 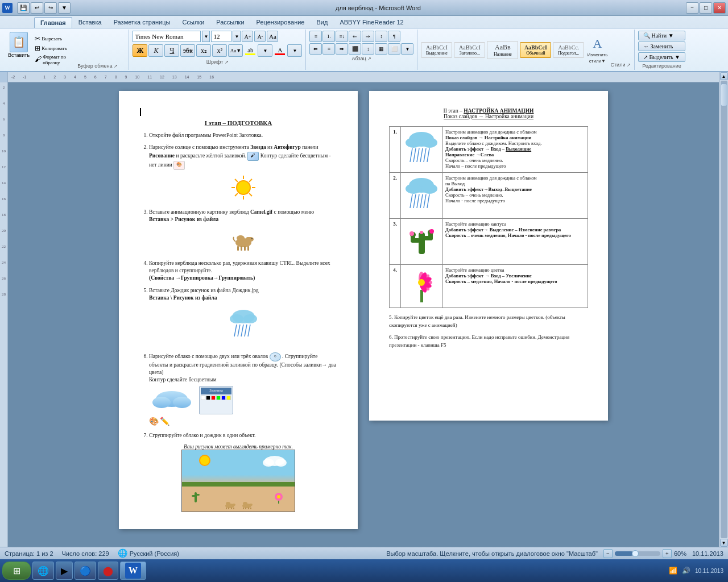 What do you see at coordinates (237, 36) in the screenshot?
I see `font-size-dropdown: ▼` at bounding box center [237, 36].